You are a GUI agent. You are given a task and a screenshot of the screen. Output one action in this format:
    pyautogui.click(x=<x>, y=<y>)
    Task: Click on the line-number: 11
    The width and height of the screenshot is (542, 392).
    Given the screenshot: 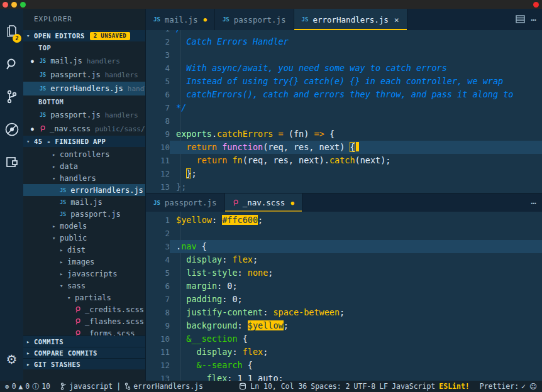 What is the action you would take?
    pyautogui.click(x=158, y=161)
    